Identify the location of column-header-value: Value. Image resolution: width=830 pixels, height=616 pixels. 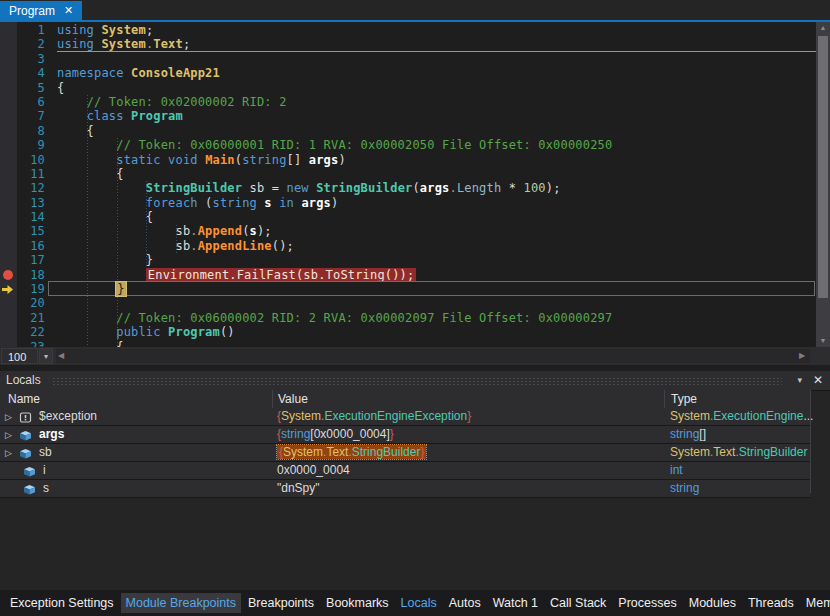
(293, 399).